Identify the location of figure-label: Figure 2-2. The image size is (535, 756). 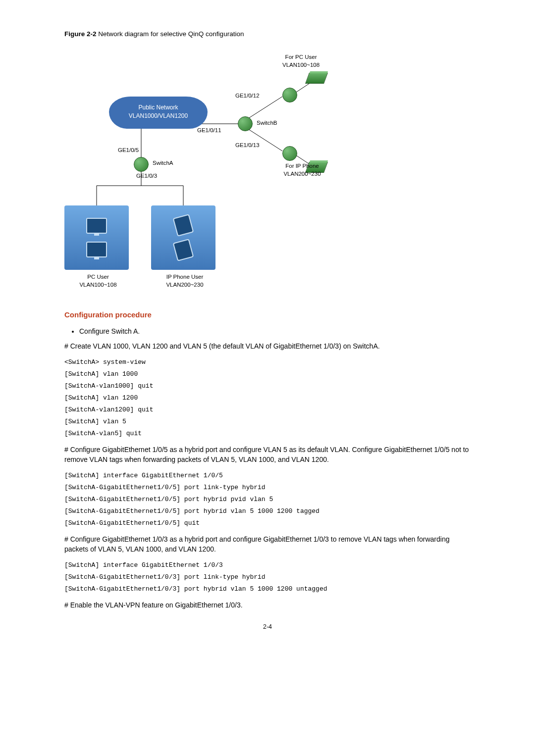
(80, 34).